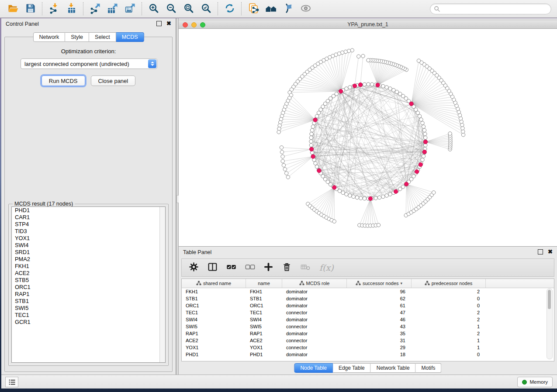 The height and width of the screenshot is (392, 557). Describe the element at coordinates (306, 9) in the screenshot. I see `show-hidden-button` at that location.